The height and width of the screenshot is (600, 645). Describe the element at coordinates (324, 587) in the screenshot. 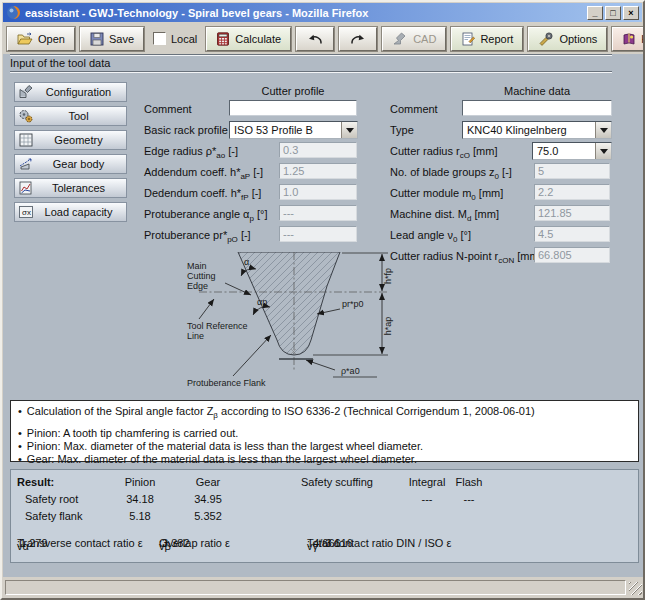

I see `status-bar` at that location.